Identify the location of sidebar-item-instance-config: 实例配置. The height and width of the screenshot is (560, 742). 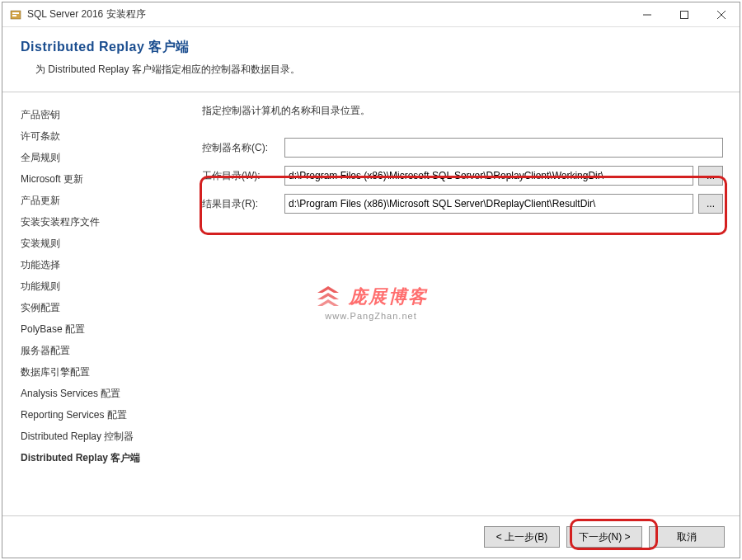
(98, 308).